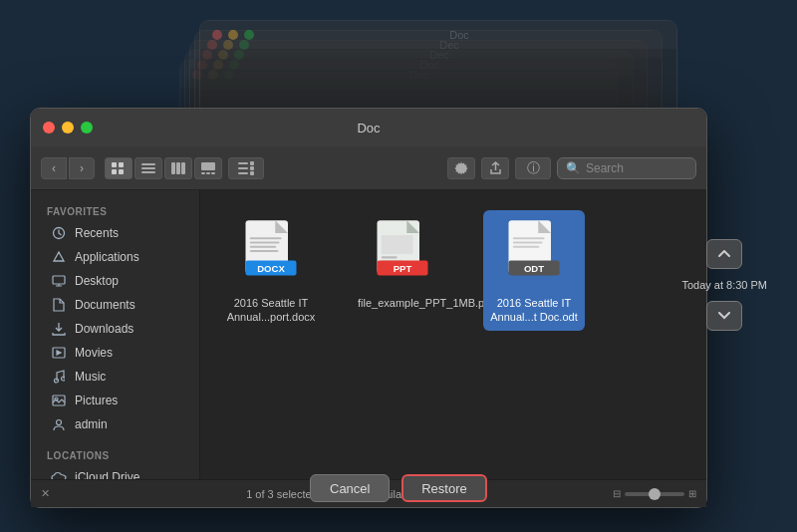 The height and width of the screenshot is (532, 797). What do you see at coordinates (68, 128) in the screenshot?
I see `window-controls` at bounding box center [68, 128].